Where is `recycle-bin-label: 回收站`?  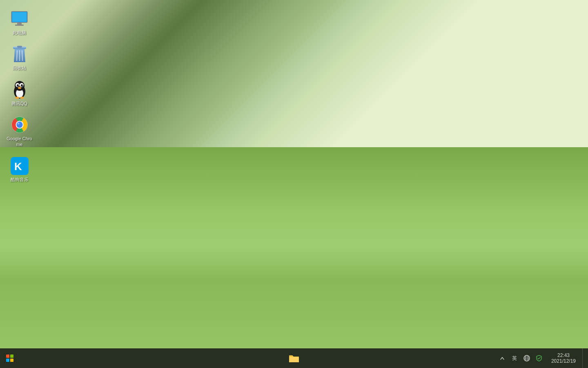 recycle-bin-label: 回收站 is located at coordinates (20, 68).